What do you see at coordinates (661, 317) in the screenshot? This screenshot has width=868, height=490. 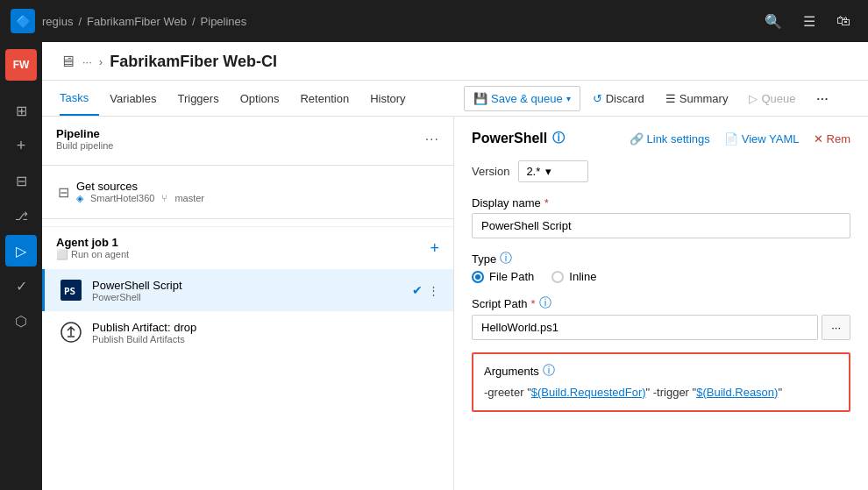 I see `script-path-field: Script Path * ⓘ ···` at bounding box center [661, 317].